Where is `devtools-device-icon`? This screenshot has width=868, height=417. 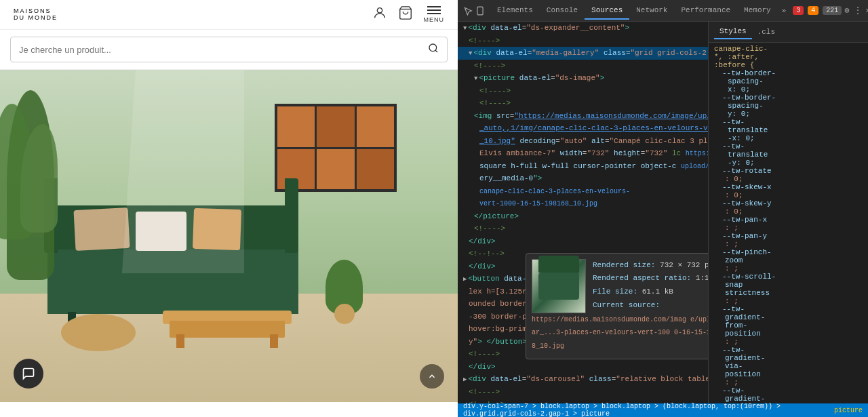
devtools-device-icon is located at coordinates (480, 11).